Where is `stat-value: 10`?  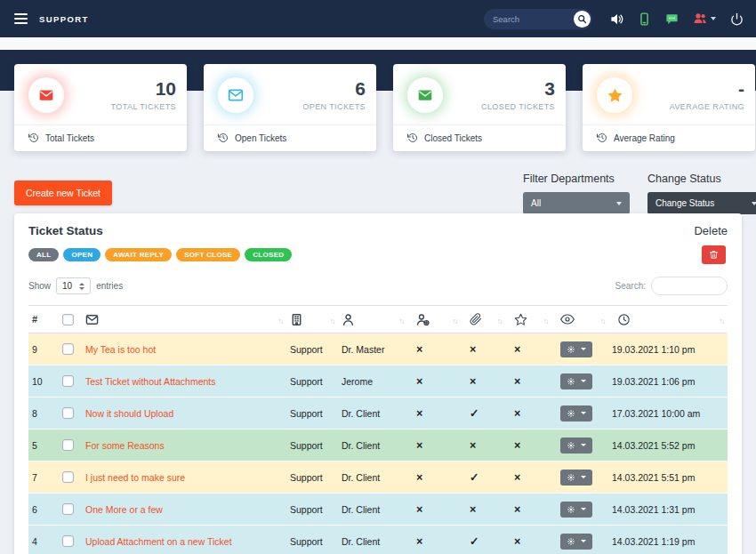
stat-value: 10 is located at coordinates (144, 89).